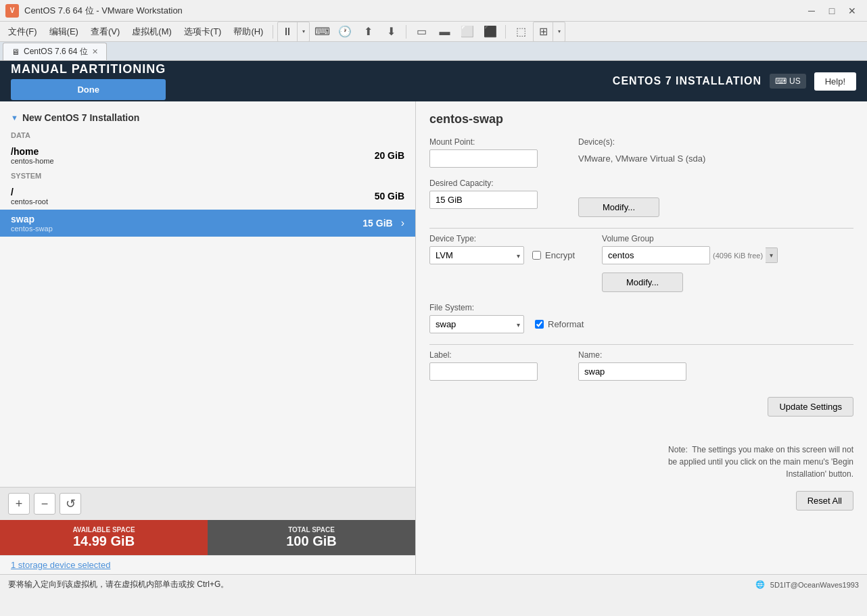 Image resolution: width=867 pixels, height=616 pixels. Describe the element at coordinates (208, 156) in the screenshot. I see `partition-home: /home centos-home 20 GiB` at that location.